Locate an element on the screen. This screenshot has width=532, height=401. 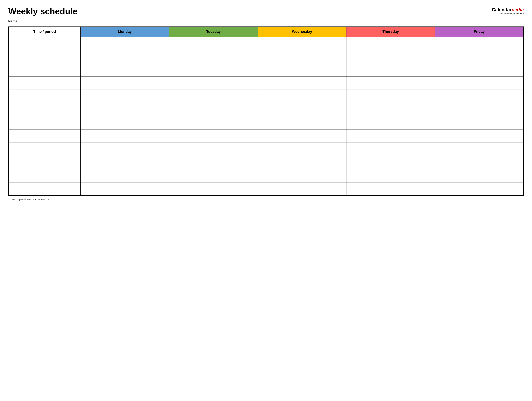
col-header-thursday: Thursday is located at coordinates (391, 32).